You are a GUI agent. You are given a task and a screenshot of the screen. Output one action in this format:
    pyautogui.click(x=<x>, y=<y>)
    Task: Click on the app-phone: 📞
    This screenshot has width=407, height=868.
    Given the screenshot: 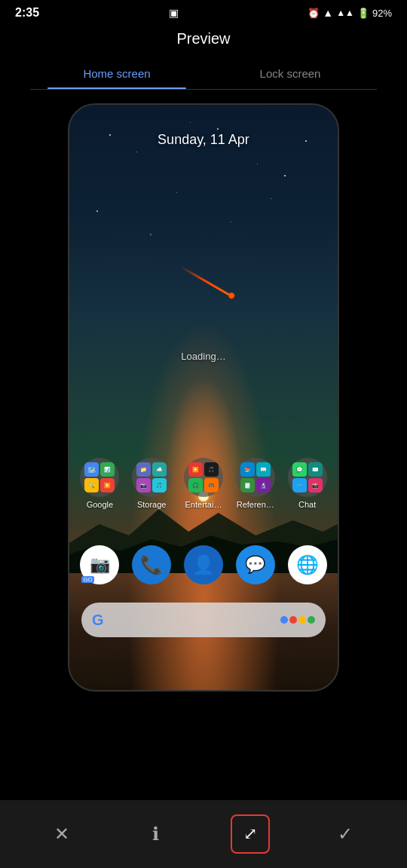 What is the action you would take?
    pyautogui.click(x=151, y=565)
    